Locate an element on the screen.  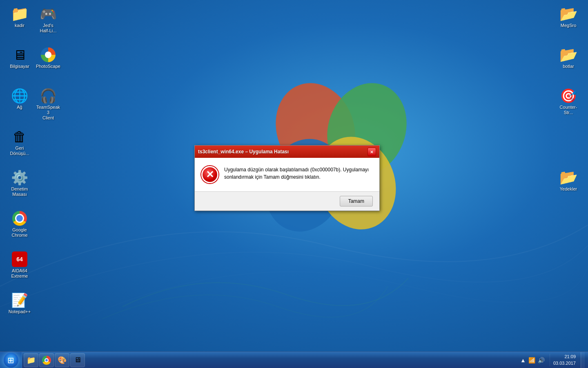
icon-label: Notepad++ is located at coordinates (20, 312).